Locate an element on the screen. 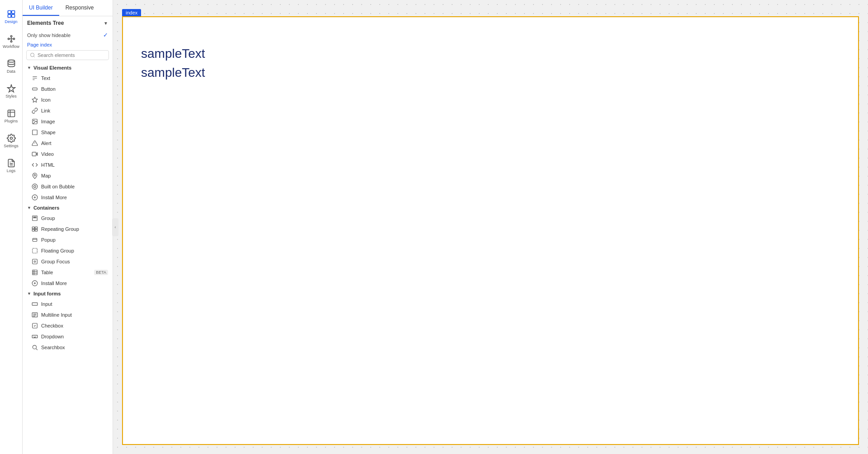 The height and width of the screenshot is (454, 868). element-table: Table BETA is located at coordinates (68, 272).